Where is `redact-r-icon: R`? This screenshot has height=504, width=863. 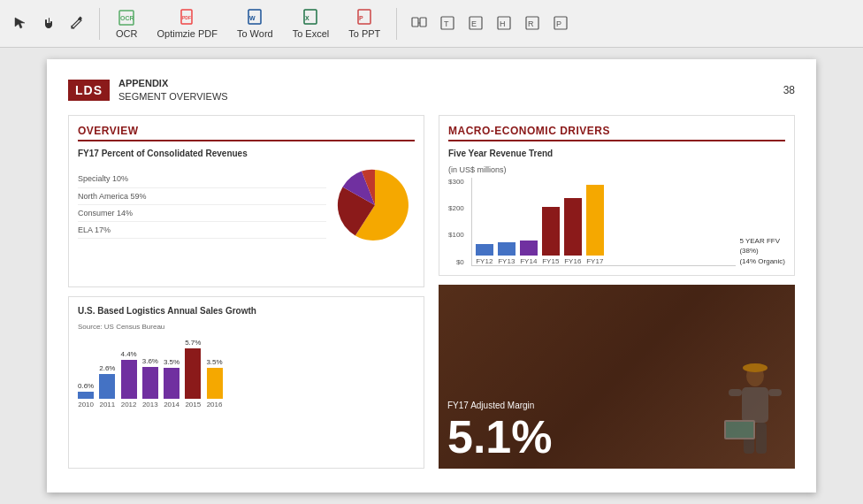
redact-r-icon: R is located at coordinates (532, 23).